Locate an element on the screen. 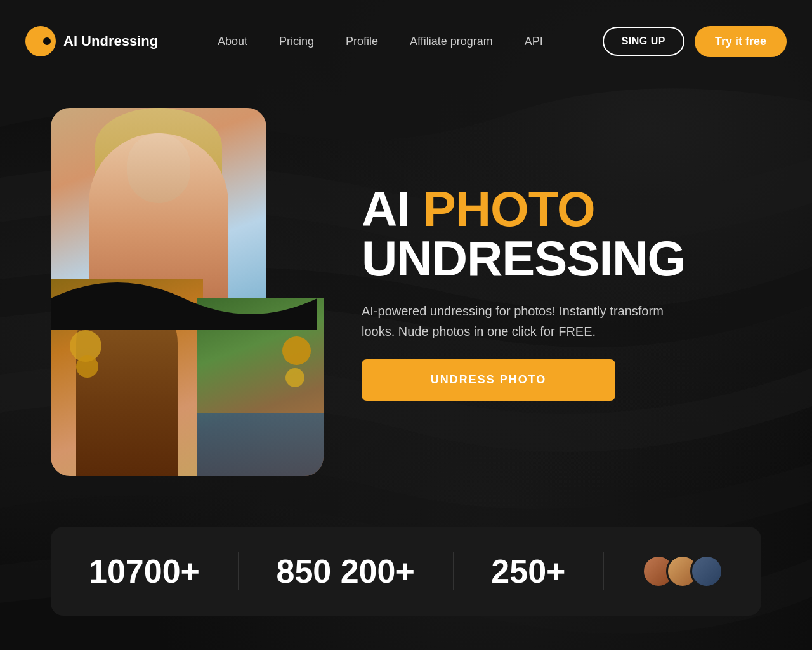 The width and height of the screenshot is (812, 650). nav-link-api: API is located at coordinates (534, 41).